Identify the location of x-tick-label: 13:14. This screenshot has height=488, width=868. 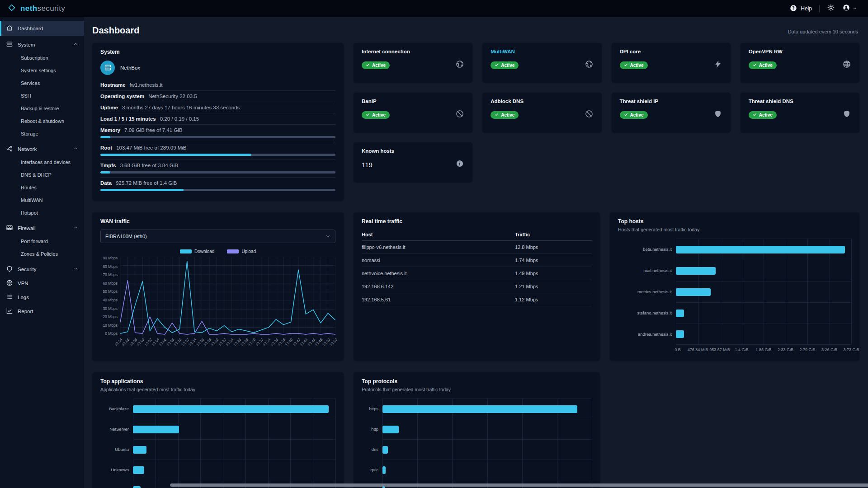
(193, 343).